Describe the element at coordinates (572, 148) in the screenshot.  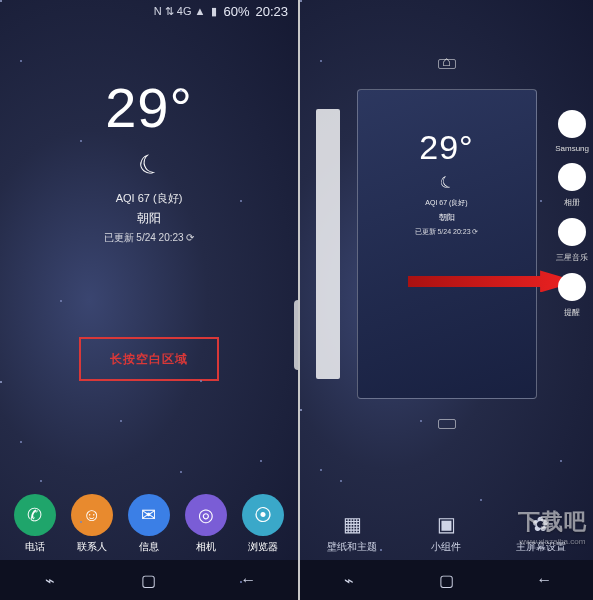
I see `edge-label: Samsung` at that location.